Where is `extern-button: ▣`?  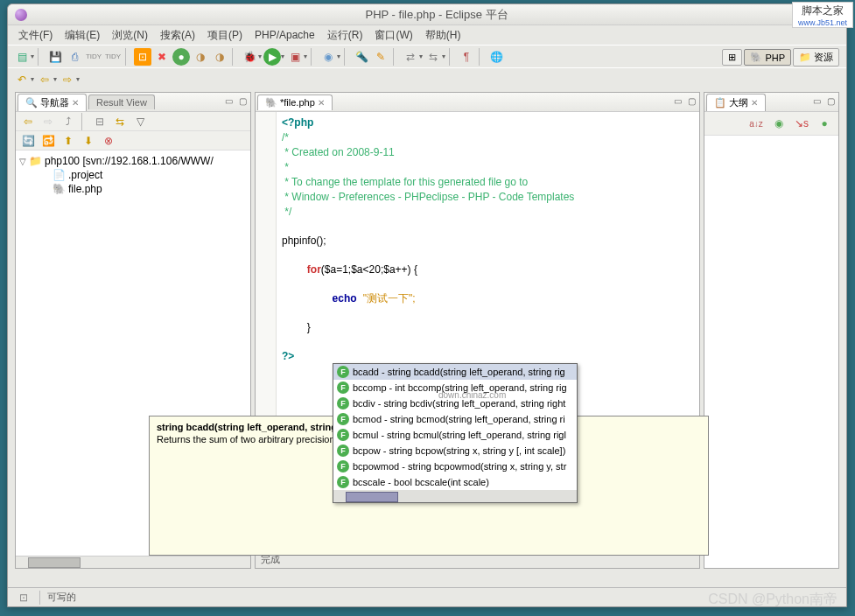
extern-button: ▣ is located at coordinates (295, 57).